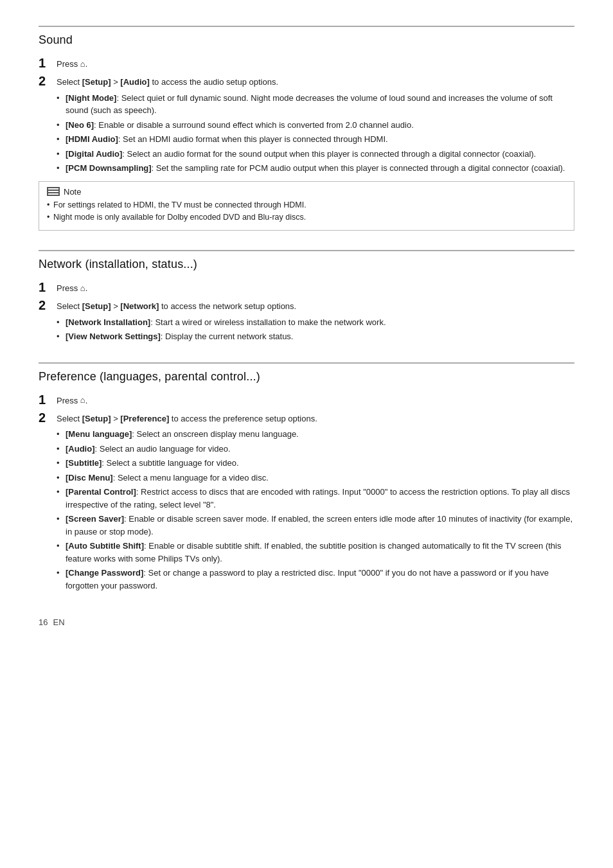 This screenshot has height=868, width=613. Describe the element at coordinates (306, 288) in the screenshot. I see `network-step1: 1 Press ⌂.` at that location.